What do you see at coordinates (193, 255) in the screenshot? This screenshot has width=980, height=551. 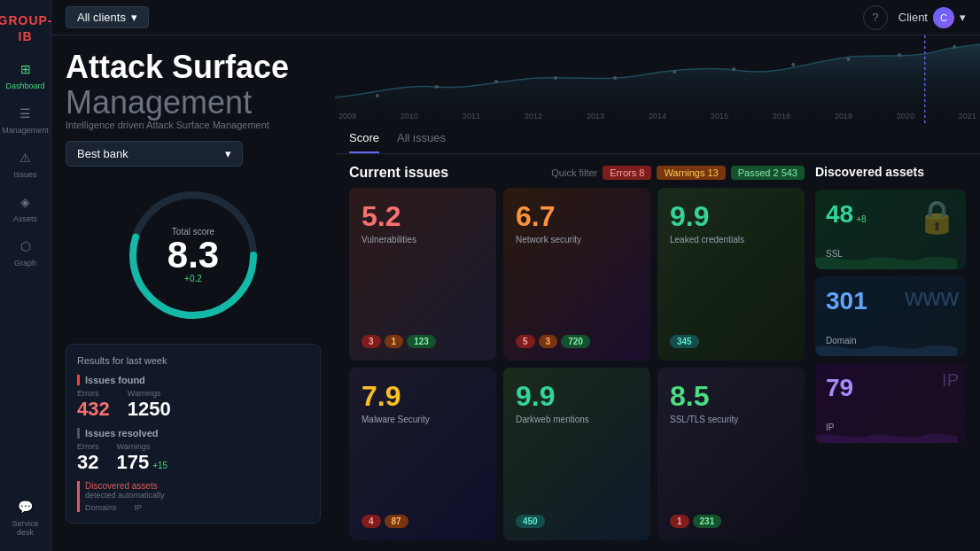 I see `score-value: 8.3` at bounding box center [193, 255].